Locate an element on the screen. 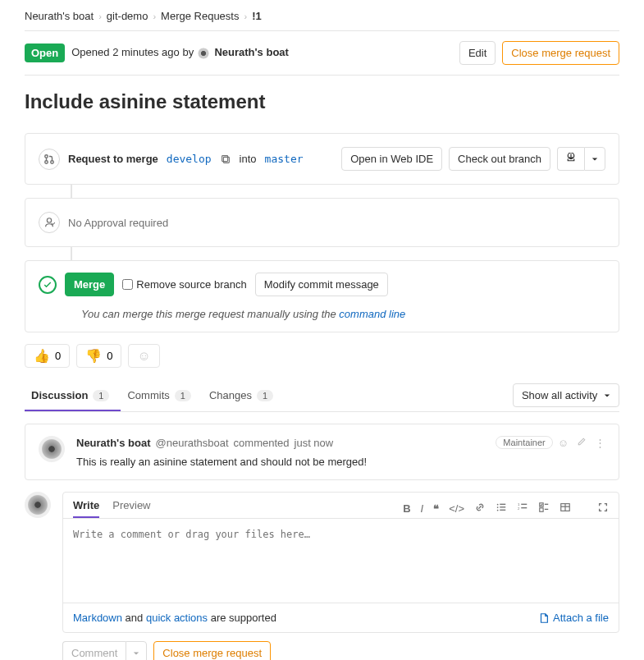 The height and width of the screenshot is (660, 644). quote-icon: ❝ is located at coordinates (436, 509).